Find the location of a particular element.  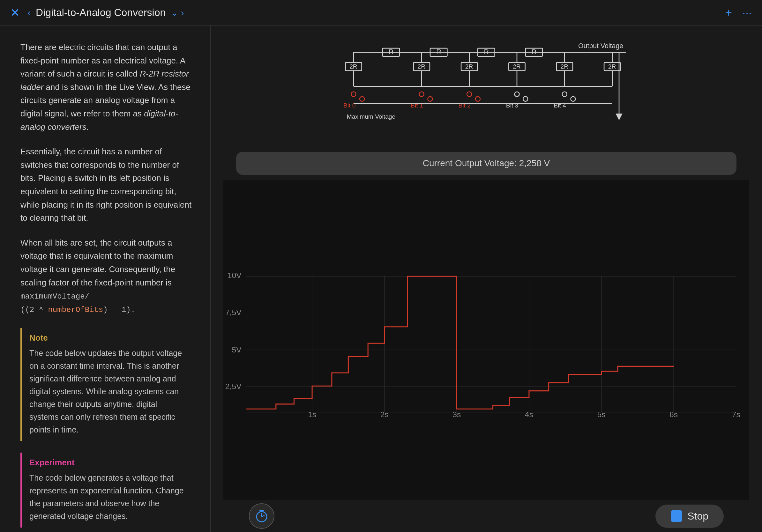

header: ✕ ‹ Digital-to-Analog Conversion ⌄ › + ·… is located at coordinates (381, 13).